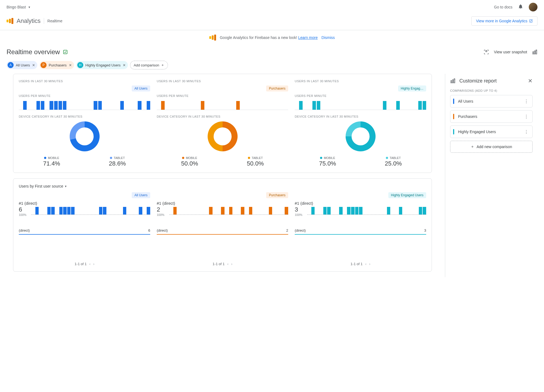 The width and height of the screenshot is (544, 392). I want to click on avatar, so click(533, 7).